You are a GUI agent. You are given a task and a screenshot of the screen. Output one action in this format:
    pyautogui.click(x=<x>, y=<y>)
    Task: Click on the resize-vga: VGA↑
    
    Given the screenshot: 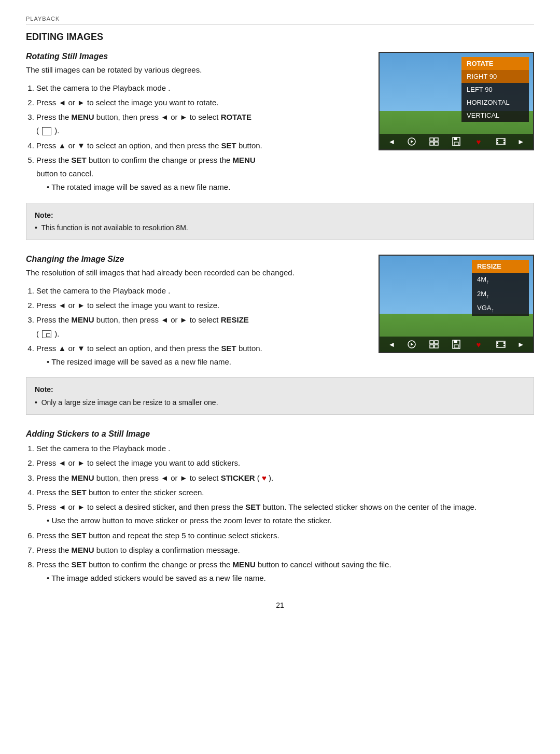 What is the action you would take?
    pyautogui.click(x=500, y=309)
    